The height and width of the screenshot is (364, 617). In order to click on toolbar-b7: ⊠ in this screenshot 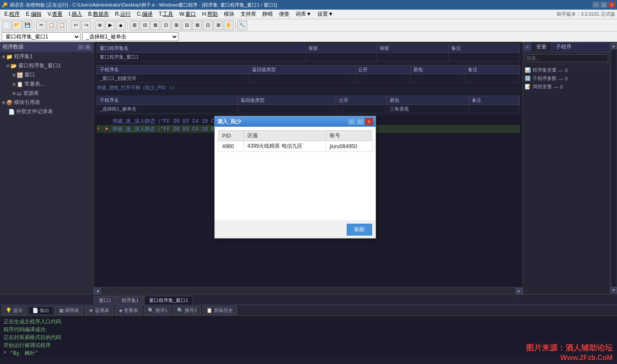, I will do `click(197, 25)`.